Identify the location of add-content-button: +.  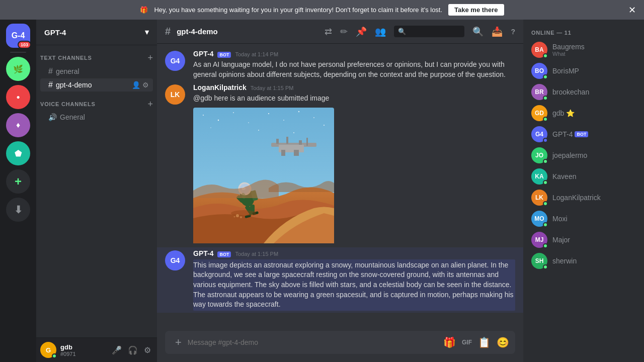
(178, 342).